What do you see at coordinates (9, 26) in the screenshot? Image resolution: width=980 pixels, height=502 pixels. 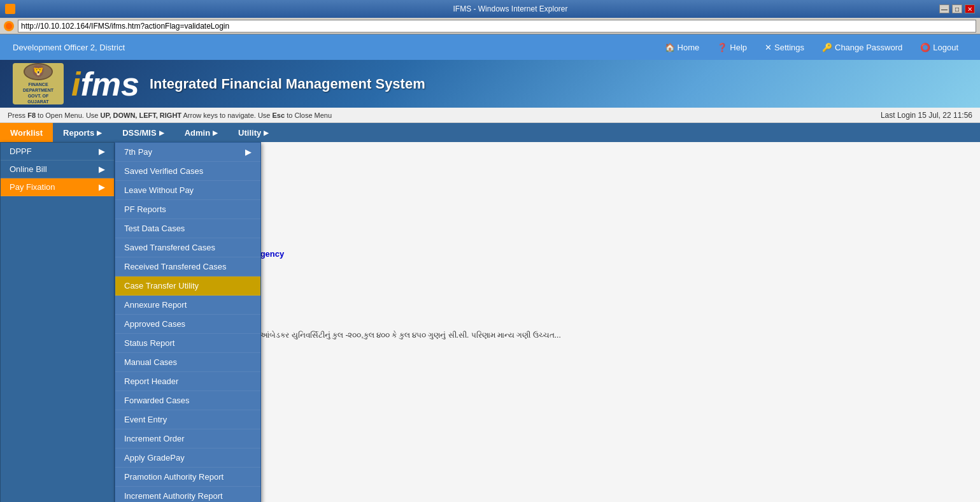 I see `browser-icon` at bounding box center [9, 26].